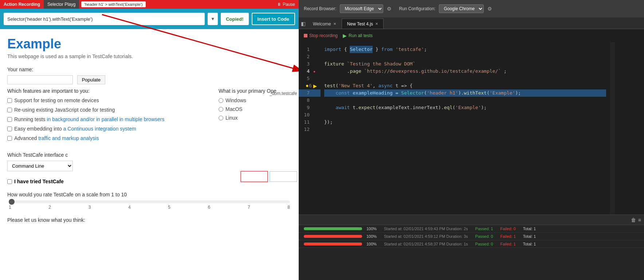 Image resolution: width=644 pixels, height=280 pixels. I want to click on tab-welcome-label: Welcome, so click(322, 24).